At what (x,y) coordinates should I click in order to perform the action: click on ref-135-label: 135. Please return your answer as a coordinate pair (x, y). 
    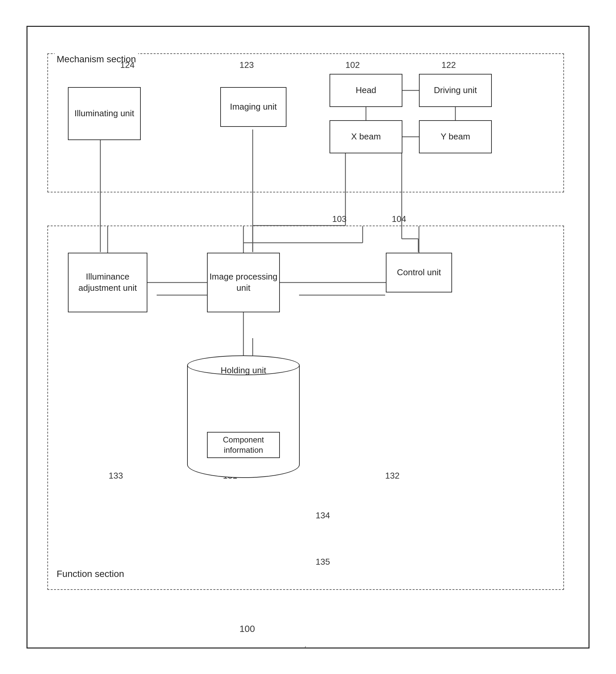
    Looking at the image, I should click on (323, 562).